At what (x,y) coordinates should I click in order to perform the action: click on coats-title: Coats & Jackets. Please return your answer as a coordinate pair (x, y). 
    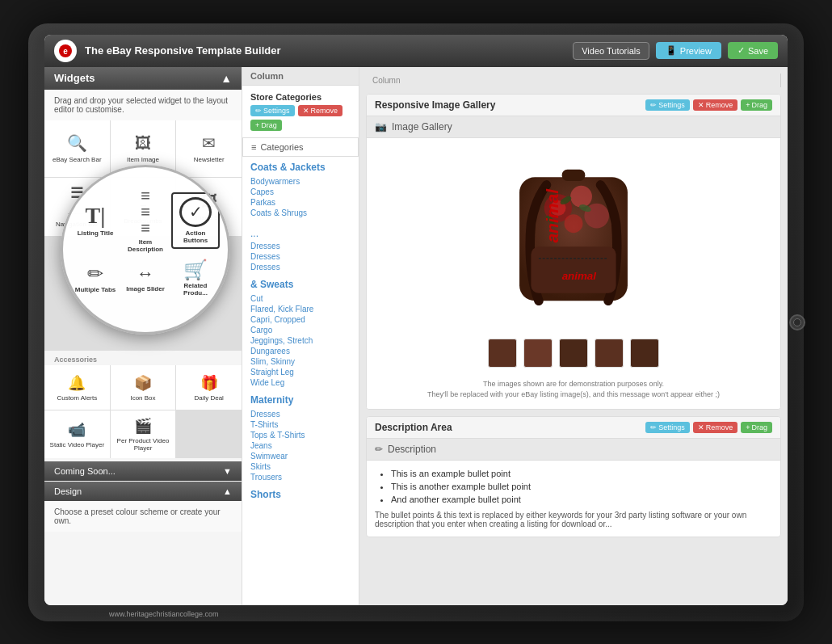
    Looking at the image, I should click on (300, 167).